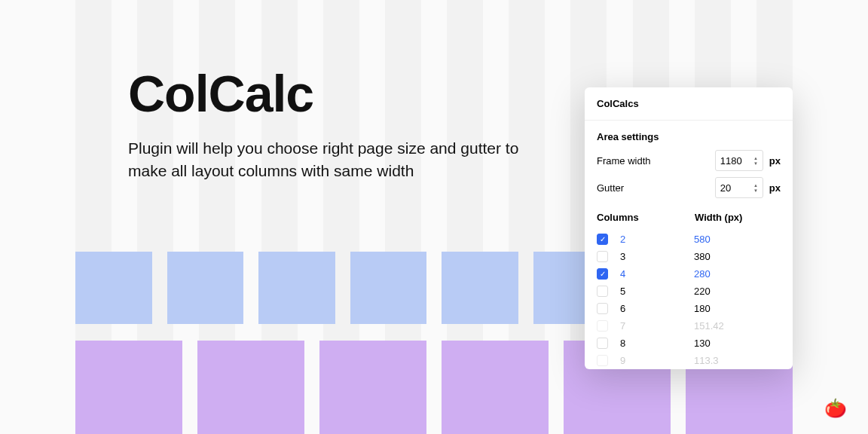 The width and height of the screenshot is (868, 434). What do you see at coordinates (657, 274) in the screenshot?
I see `column-count: 4` at bounding box center [657, 274].